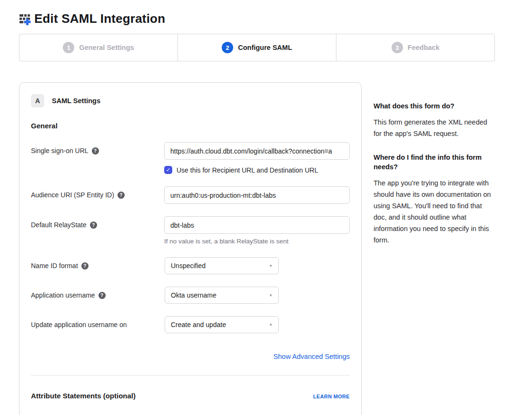  Describe the element at coordinates (257, 151) in the screenshot. I see `sso-url-input` at that location.